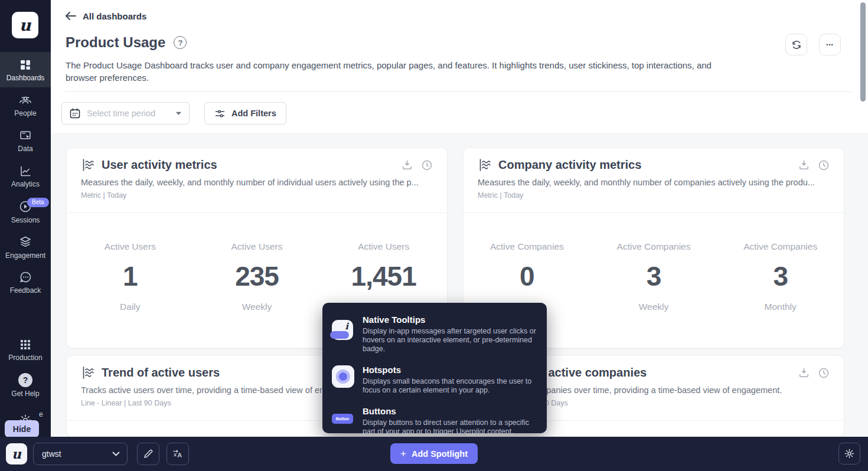 Image resolution: width=868 pixels, height=471 pixels. I want to click on metric-value: 235, so click(257, 276).